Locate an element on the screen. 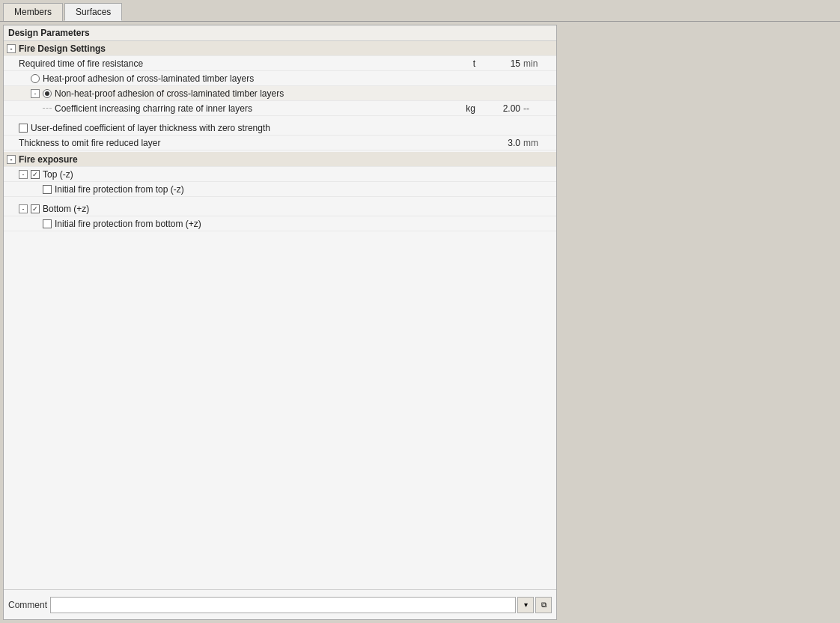  bottom-z-row: - ✓ Bottom (+z) is located at coordinates (280, 209).